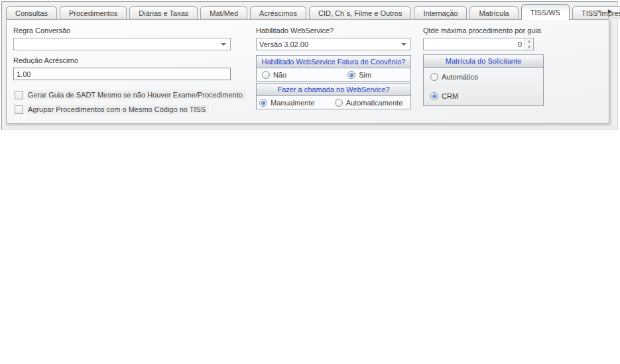  Describe the element at coordinates (460, 77) in the screenshot. I see `radio-label: Automático` at that location.